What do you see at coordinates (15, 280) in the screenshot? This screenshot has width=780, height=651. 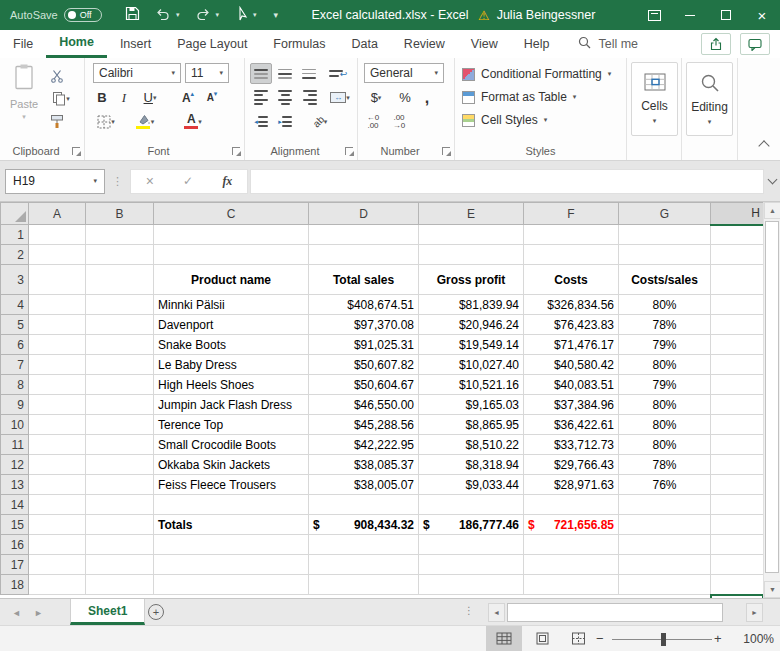 I see `row-header: 3` at bounding box center [15, 280].